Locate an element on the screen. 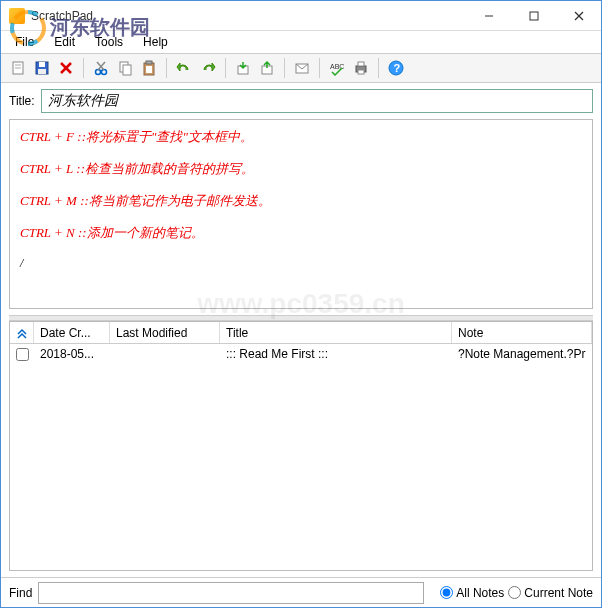  expand-all-icon is located at coordinates (22, 332).